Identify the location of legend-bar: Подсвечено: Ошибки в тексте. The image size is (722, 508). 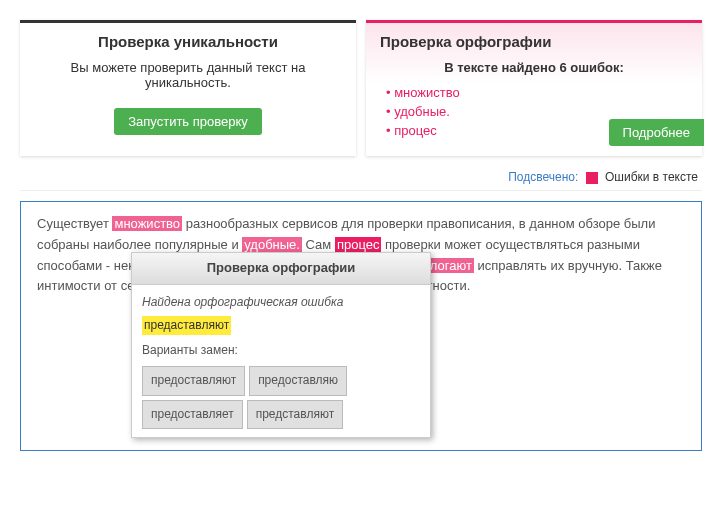
(361, 178).